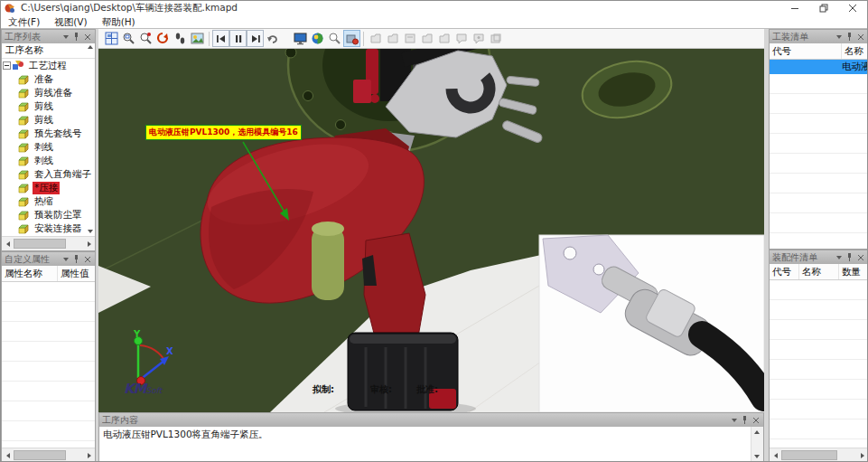 This screenshot has height=462, width=868. Describe the element at coordinates (146, 38) in the screenshot. I see `zoom-dynamic-icon` at that location.